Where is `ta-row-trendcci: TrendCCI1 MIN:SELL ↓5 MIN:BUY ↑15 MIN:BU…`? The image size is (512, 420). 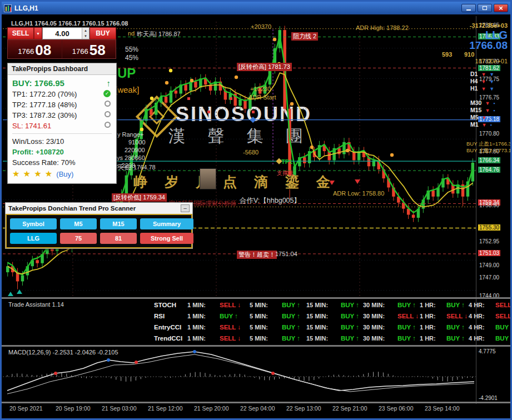 ta-row-trendcci: TrendCCI1 MIN:SELL ↓5 MIN:BUY ↑15 MIN:BU… is located at coordinates (333, 341).